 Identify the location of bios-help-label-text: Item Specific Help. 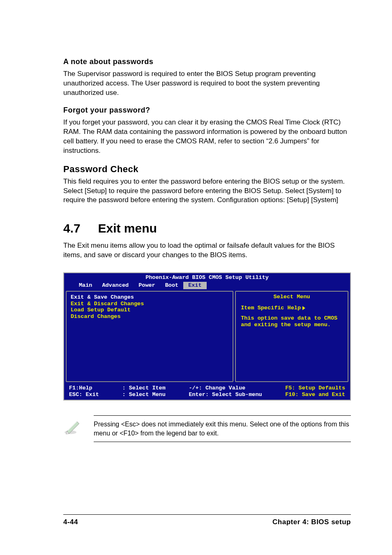
(271, 308).